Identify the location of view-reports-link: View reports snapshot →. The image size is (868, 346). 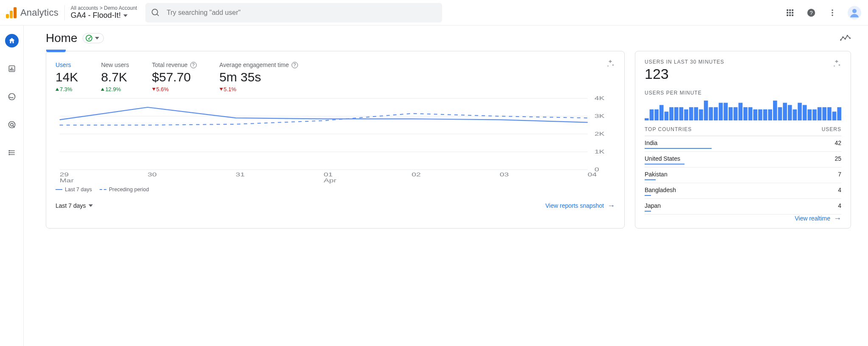
(580, 206).